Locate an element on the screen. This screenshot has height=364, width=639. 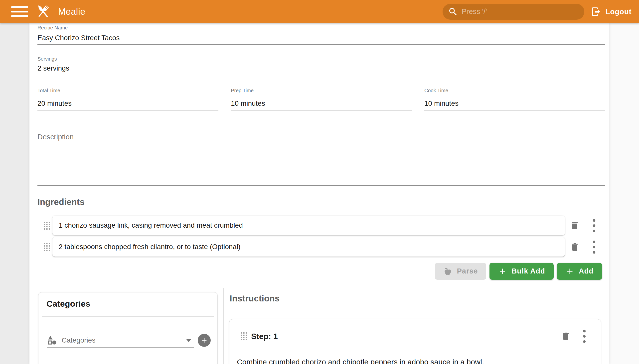
ingredient-input: 1 chorizo sausage link, casing removed a… is located at coordinates (309, 226).